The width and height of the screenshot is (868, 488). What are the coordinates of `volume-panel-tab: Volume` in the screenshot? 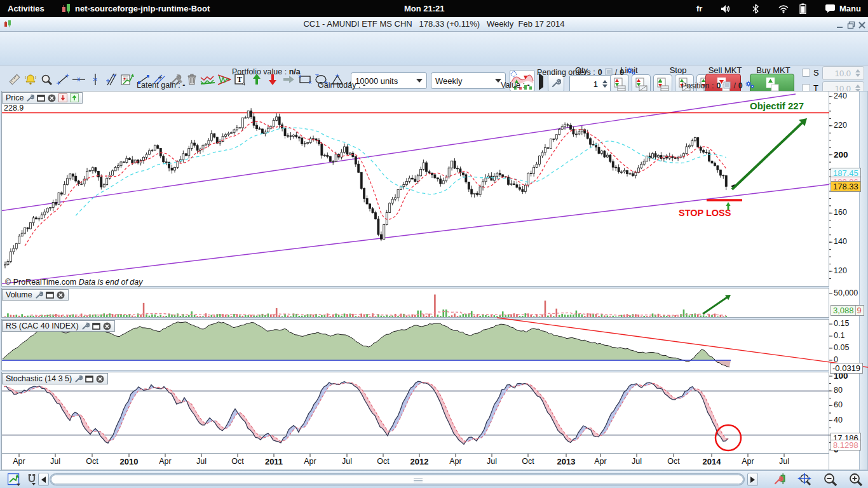 It's located at (36, 295).